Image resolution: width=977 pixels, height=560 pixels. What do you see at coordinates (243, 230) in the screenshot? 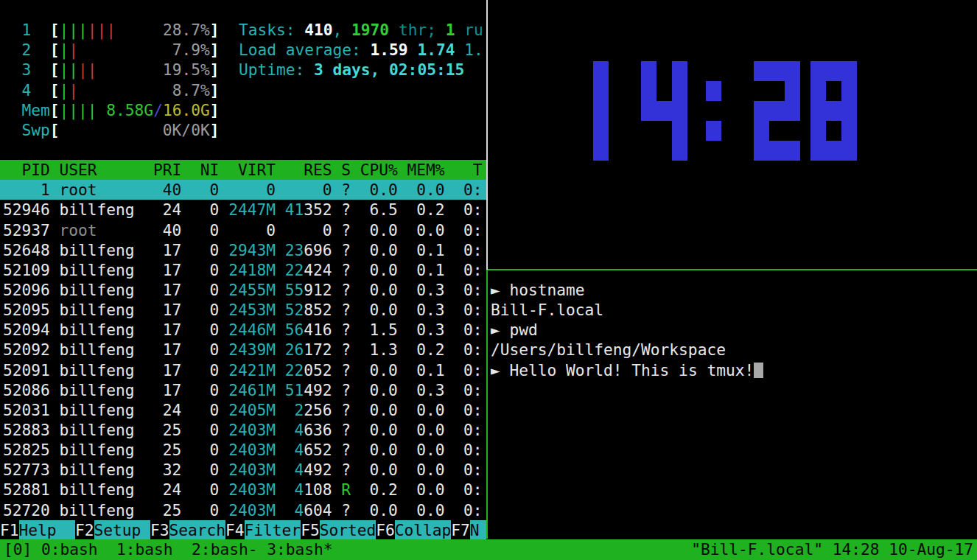
I see `process-row: 52937 root 40 0 0 0 ? 0.0 0.0 0:` at bounding box center [243, 230].